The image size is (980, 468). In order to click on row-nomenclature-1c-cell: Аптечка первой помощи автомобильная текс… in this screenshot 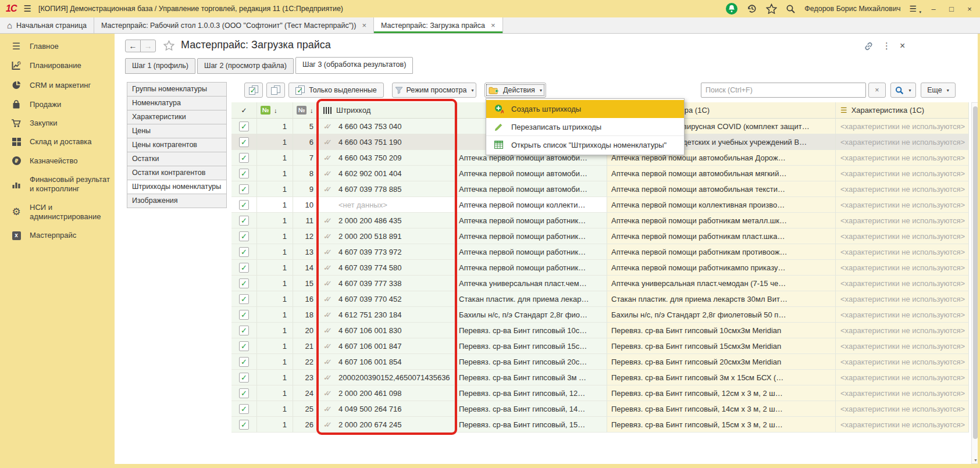, I will do `click(721, 190)`.